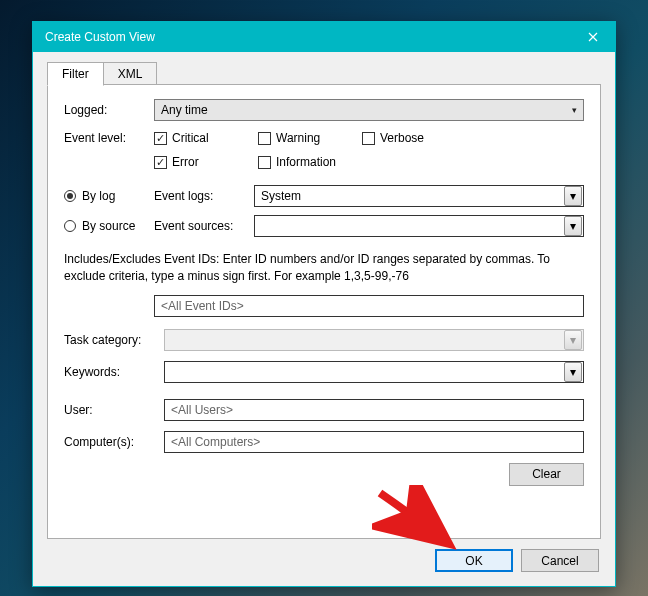 This screenshot has width=648, height=596. I want to click on user-input: <All Users>, so click(374, 410).